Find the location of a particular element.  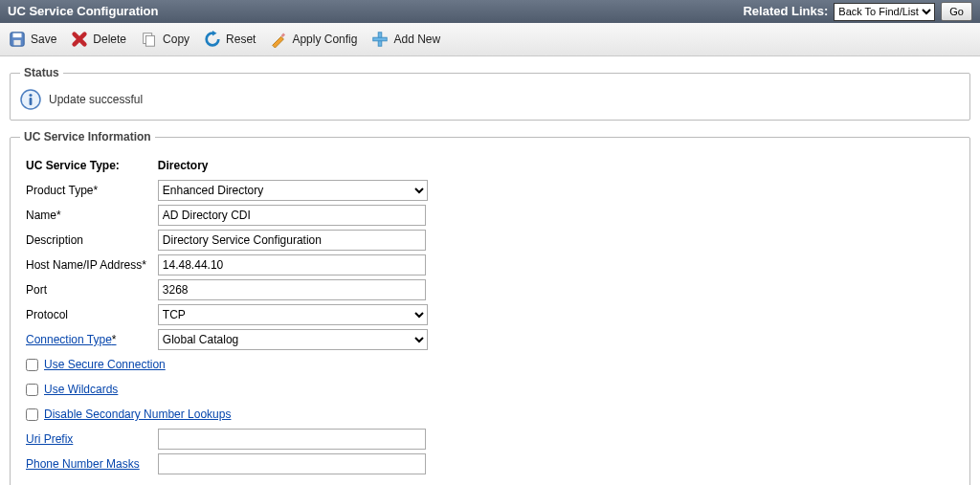

use-secure-checkbox is located at coordinates (33, 365).